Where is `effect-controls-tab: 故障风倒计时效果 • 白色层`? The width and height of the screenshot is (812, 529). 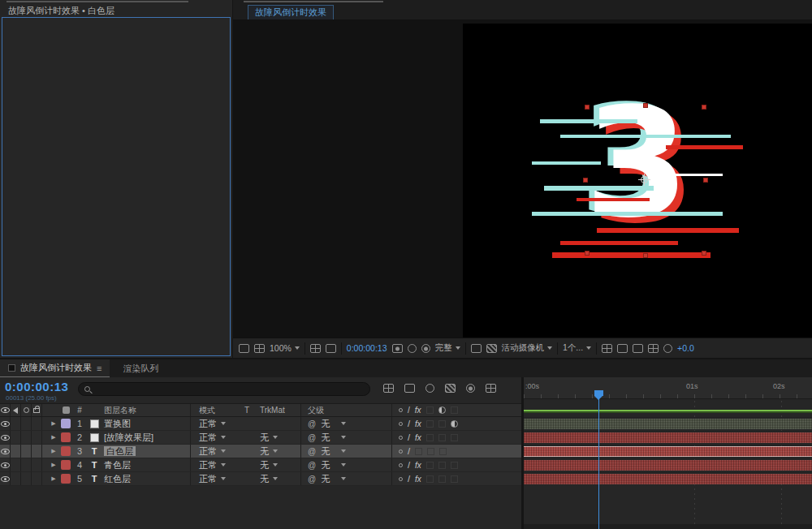
effect-controls-tab: 故障风倒计时效果 • 白色层 is located at coordinates (62, 11).